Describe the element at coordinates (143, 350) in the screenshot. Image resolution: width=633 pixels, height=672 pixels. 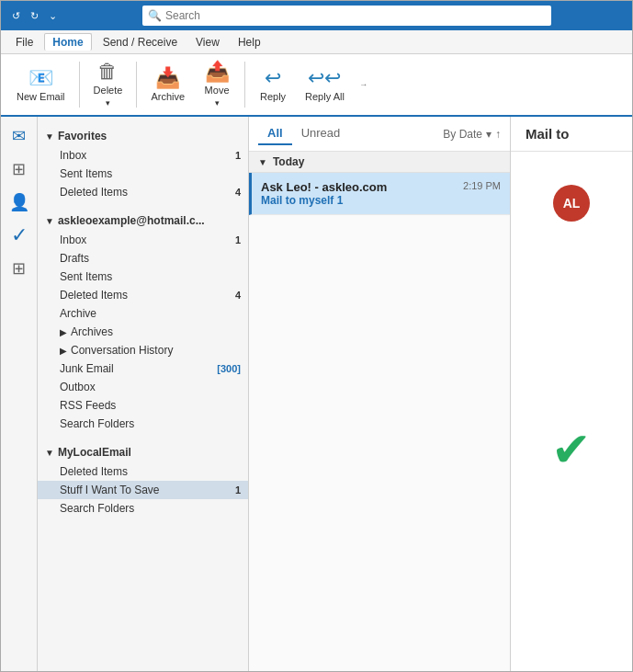
I see `sidebar-item-conv-history: ▶ Conversation History` at that location.